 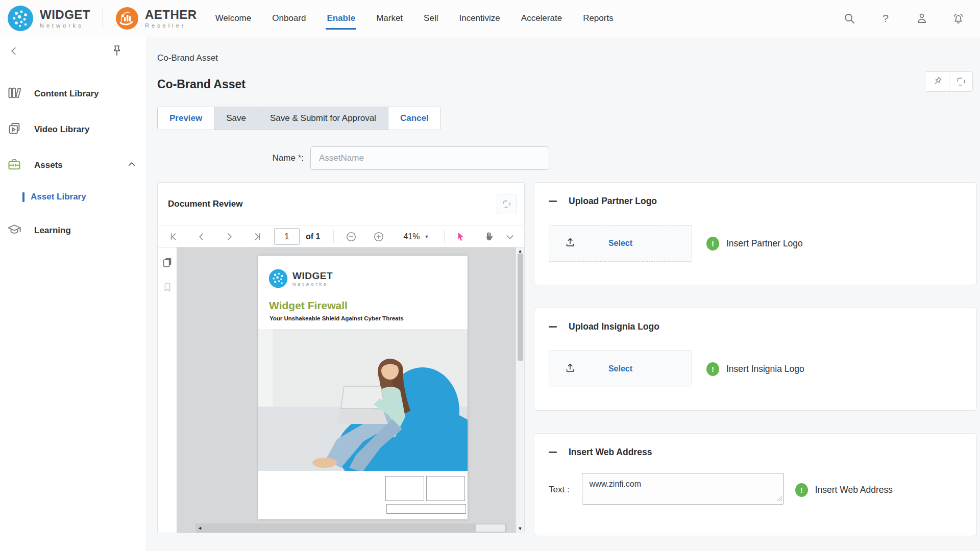 I want to click on name-field-label: Name *:, so click(x=234, y=158).